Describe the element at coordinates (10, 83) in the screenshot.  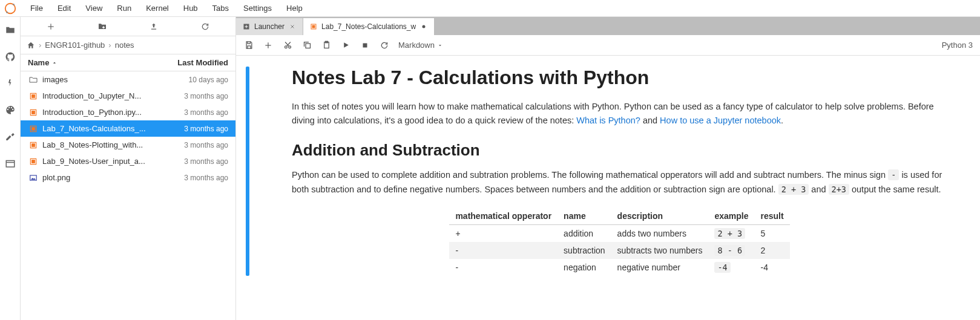
I see `running-icon` at that location.